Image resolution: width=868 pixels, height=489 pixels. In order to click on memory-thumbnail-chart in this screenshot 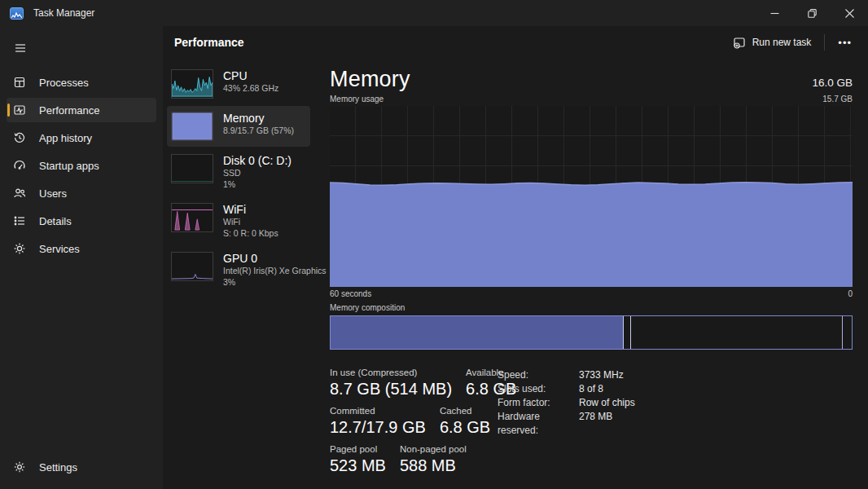, I will do `click(192, 126)`.